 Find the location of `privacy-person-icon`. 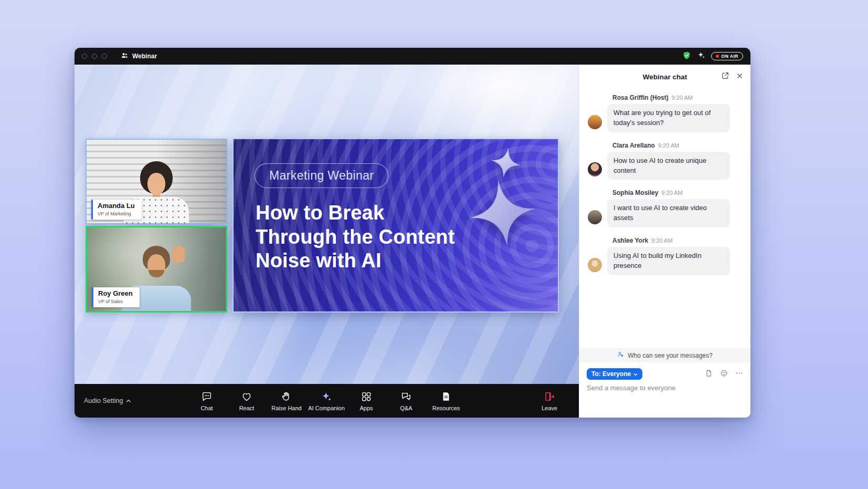

privacy-person-icon is located at coordinates (621, 355).